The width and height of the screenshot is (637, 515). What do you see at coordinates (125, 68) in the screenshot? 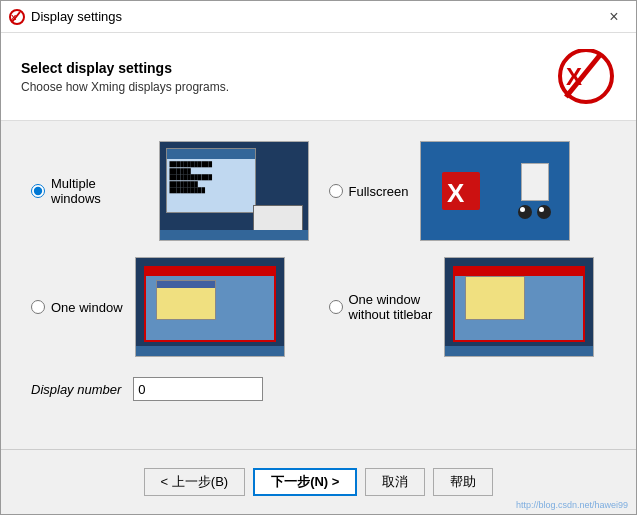
I see `header-title: Select display settings` at bounding box center [125, 68].